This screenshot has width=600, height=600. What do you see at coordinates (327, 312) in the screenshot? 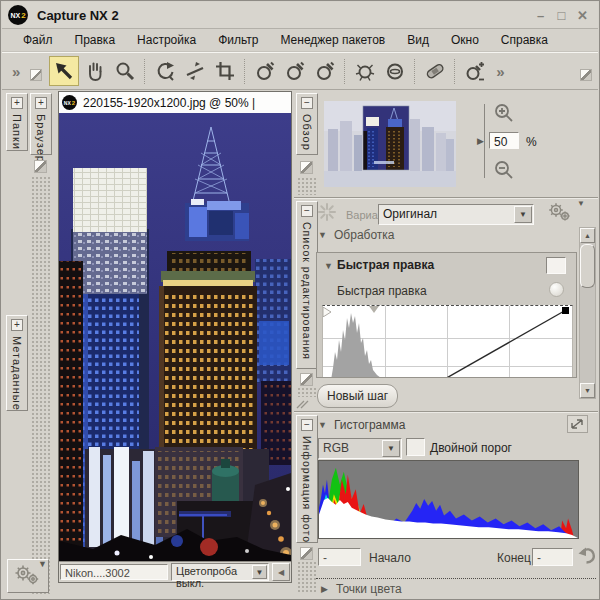
I see `curve-marker-icon` at bounding box center [327, 312].